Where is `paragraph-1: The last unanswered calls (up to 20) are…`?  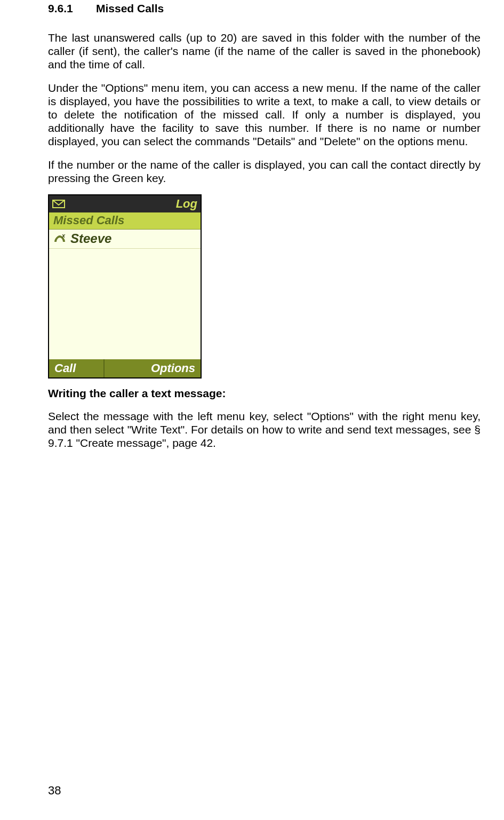
paragraph-1: The last unanswered calls (up to 20) are… is located at coordinates (265, 51).